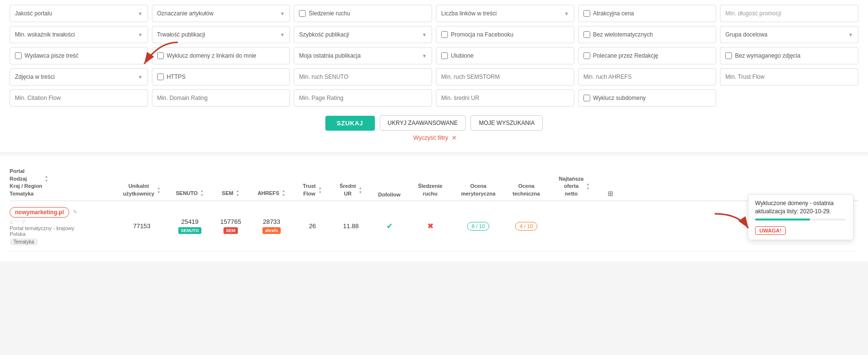 The height and width of the screenshot is (355, 868). I want to click on bez-zdjecia-checkbox, so click(729, 56).